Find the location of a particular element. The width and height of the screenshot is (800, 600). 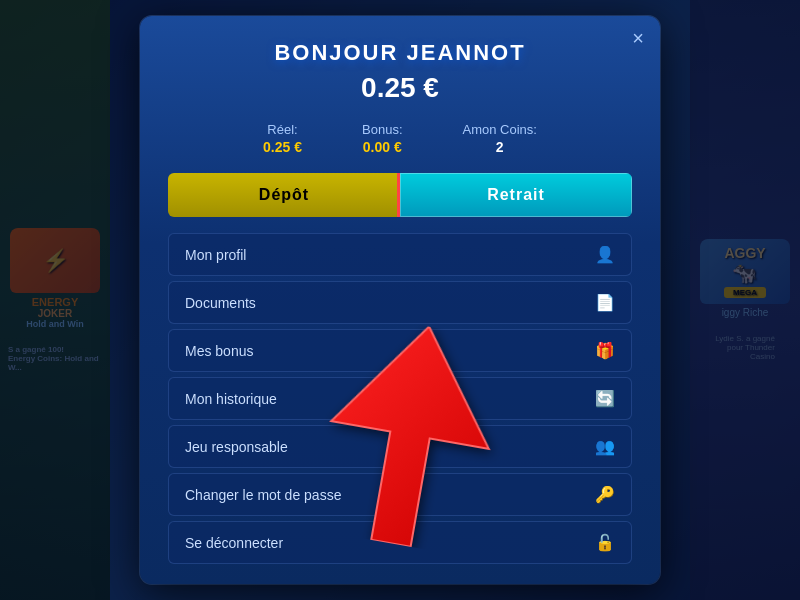

reel-label: Réel: is located at coordinates (282, 130).